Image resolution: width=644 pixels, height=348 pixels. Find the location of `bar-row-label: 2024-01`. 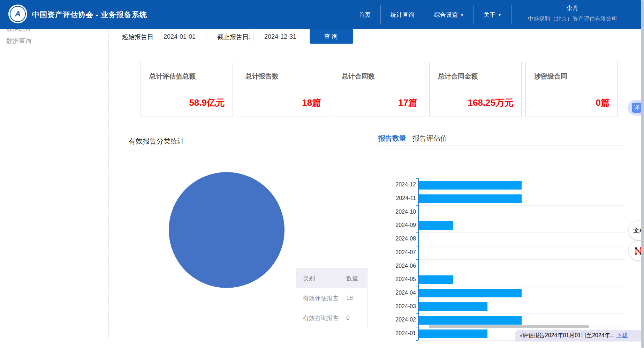

bar-row-label: 2024-01 is located at coordinates (393, 333).